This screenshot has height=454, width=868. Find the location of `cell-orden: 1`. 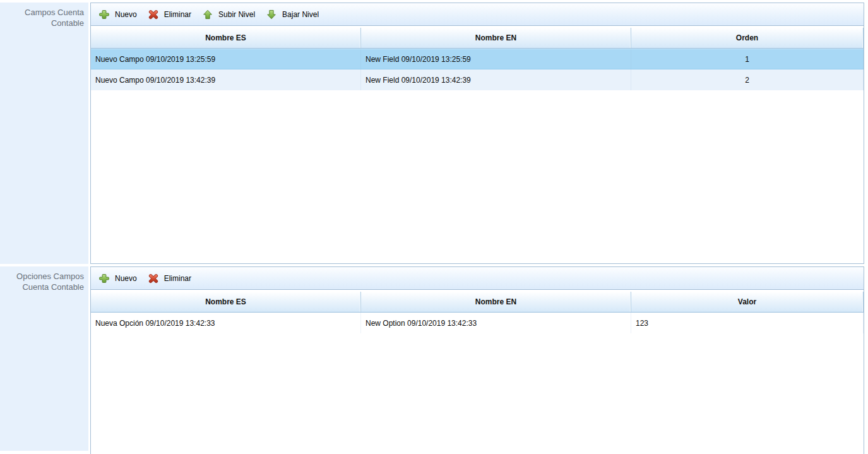

cell-orden: 1 is located at coordinates (747, 59).